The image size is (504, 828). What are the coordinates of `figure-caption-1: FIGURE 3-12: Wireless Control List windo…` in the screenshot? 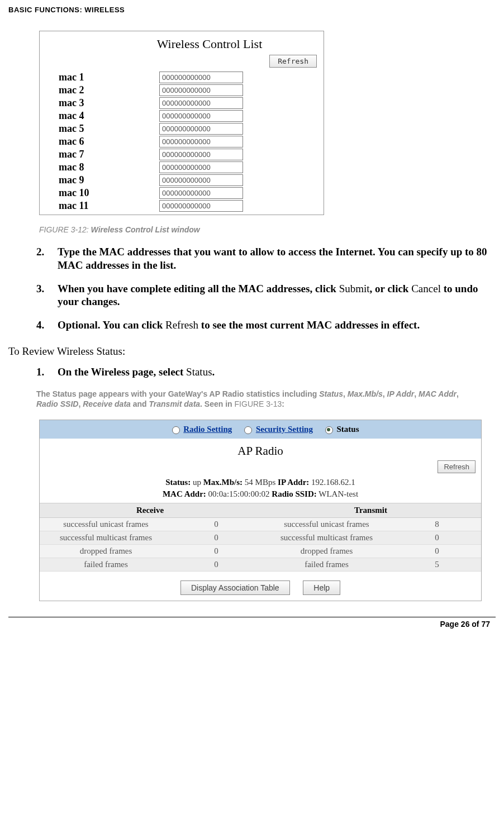 It's located at (267, 230).